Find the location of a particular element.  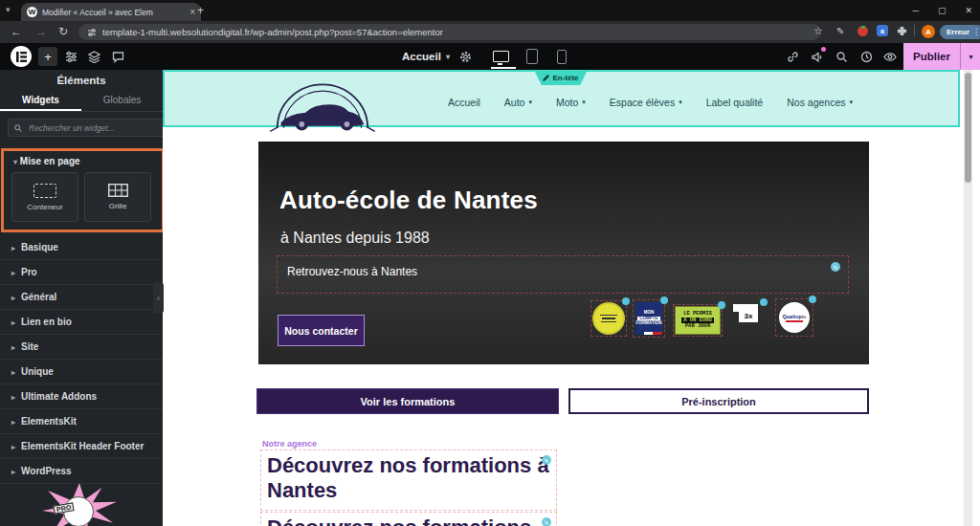

browser-error-button: Erreur ⋮ is located at coordinates (960, 33).